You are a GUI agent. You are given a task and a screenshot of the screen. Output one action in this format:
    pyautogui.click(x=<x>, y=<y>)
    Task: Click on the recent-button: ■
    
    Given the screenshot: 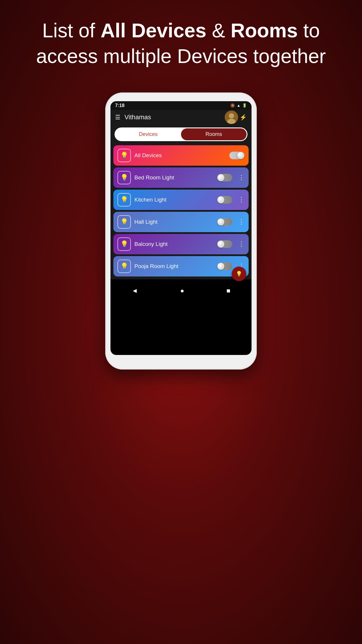 What is the action you would take?
    pyautogui.click(x=229, y=291)
    